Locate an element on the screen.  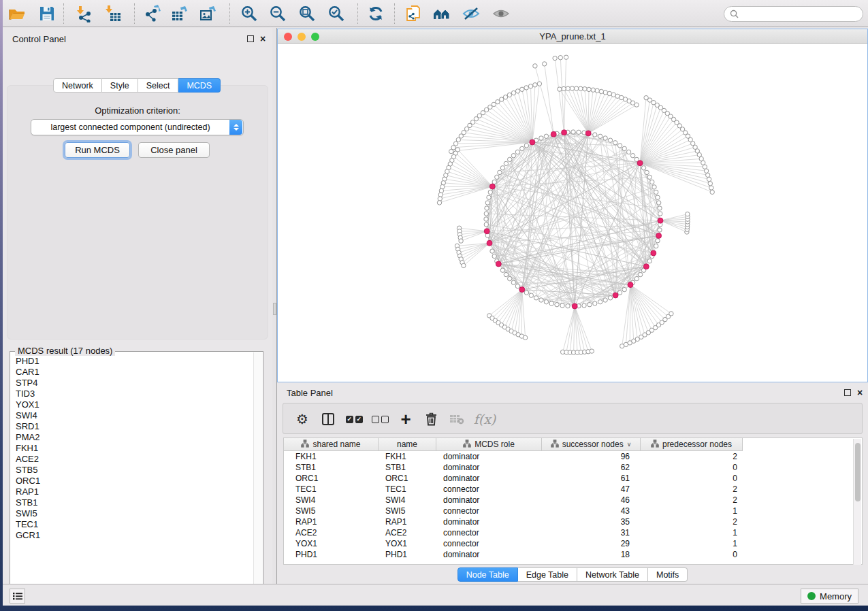
table-scrollbar is located at coordinates (857, 502).